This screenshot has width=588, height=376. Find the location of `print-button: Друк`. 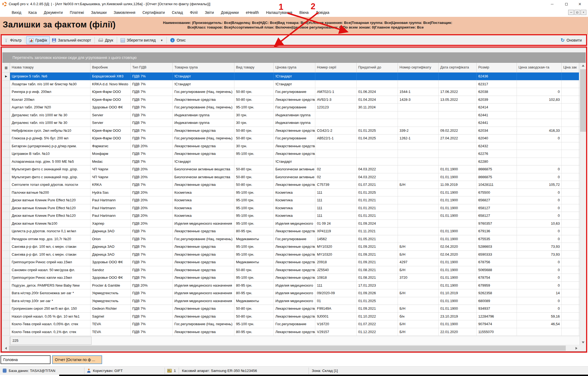

print-button: Друк is located at coordinates (106, 40).